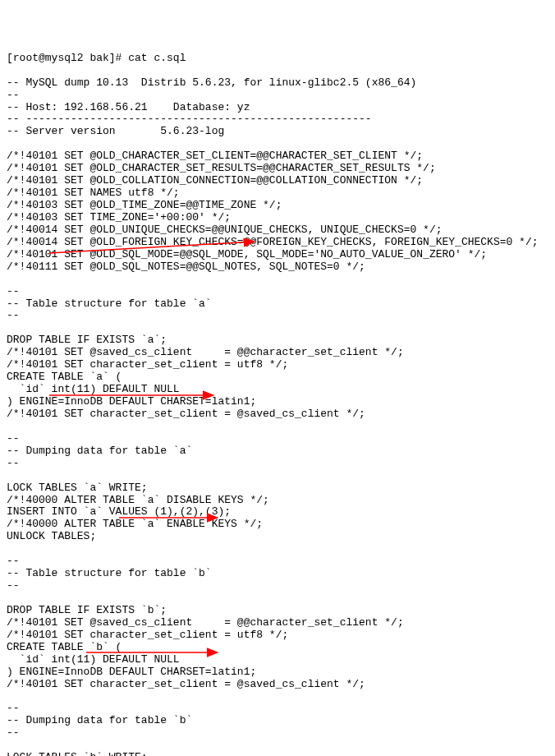  I want to click on output-line: -- Dumping data for table `b`, so click(278, 721).